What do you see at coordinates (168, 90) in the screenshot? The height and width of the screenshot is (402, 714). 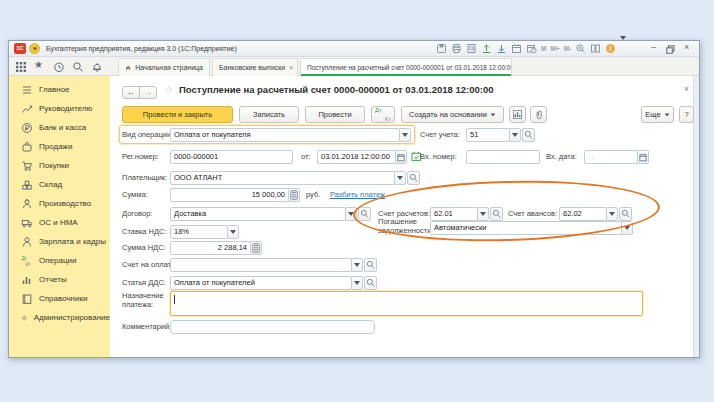 I see `favorite-star-icon: ☆` at bounding box center [168, 90].